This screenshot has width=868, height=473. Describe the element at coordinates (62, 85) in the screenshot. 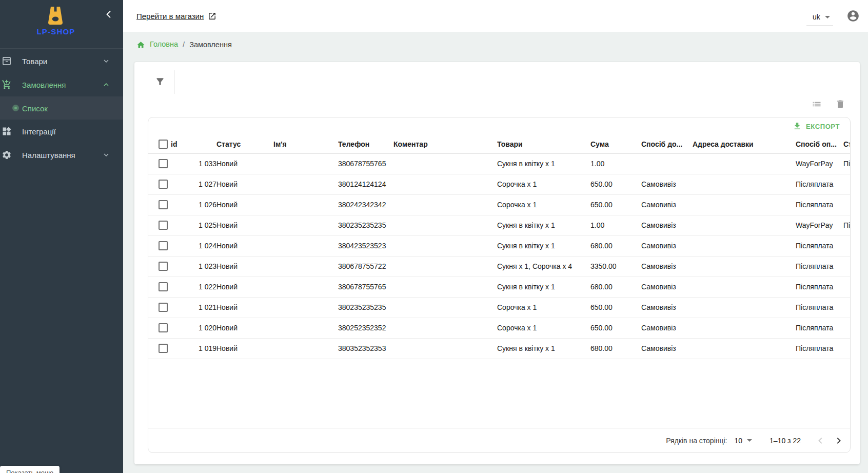

I see `sidebar-item-orders: Замовлення` at that location.